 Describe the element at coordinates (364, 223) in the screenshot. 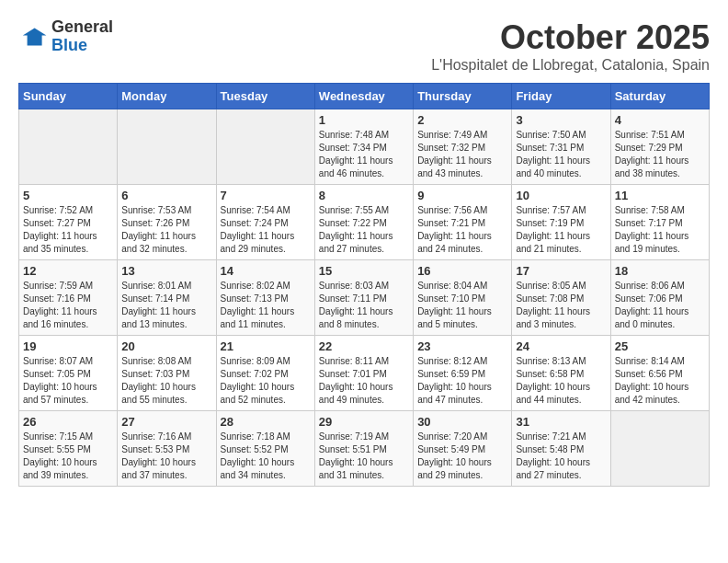

I see `calendar-week-row: 5Sunrise: 7:52 AM Sunset: 7:27 PM Daylig…` at that location.